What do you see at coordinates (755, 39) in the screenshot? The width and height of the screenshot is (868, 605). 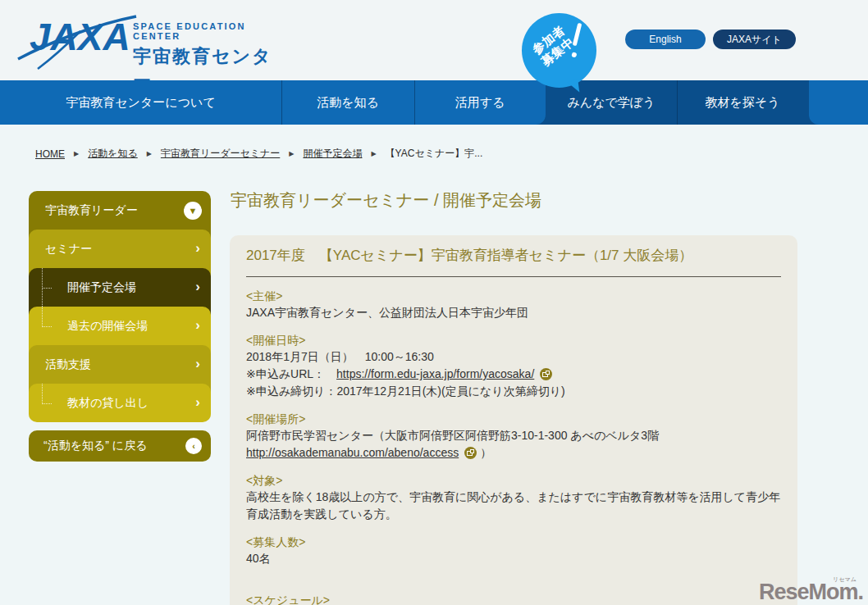 I see `jaxa-site-button: JAXAサイト` at bounding box center [755, 39].